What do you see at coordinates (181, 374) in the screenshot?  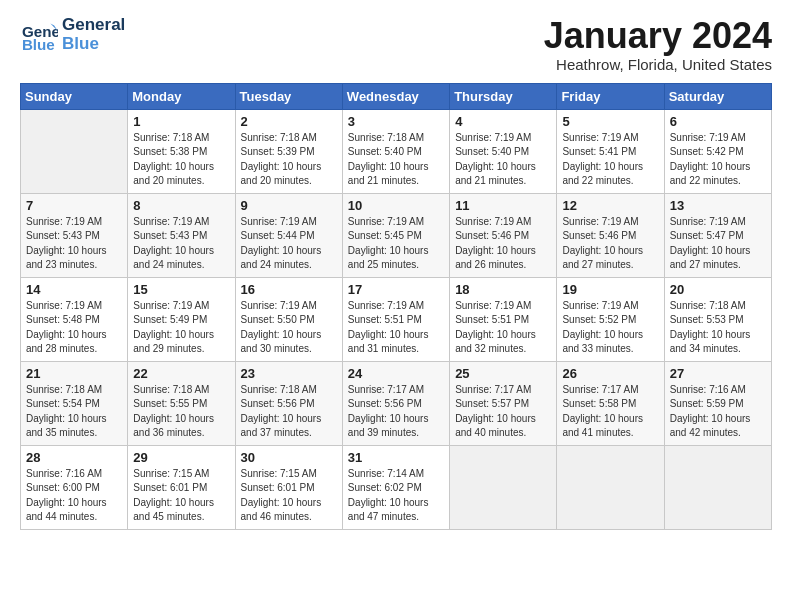 I see `day-number: 22` at bounding box center [181, 374].